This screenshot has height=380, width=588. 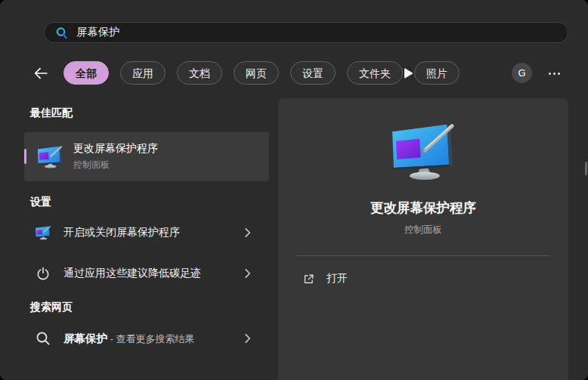 I want to click on search-query-text: 屏幕保护, so click(x=98, y=32).